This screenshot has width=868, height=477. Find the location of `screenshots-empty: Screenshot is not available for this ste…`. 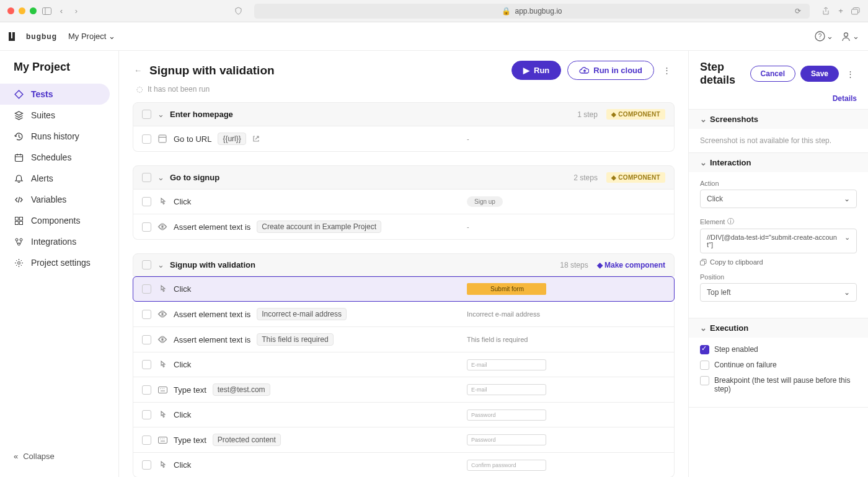

screenshots-empty: Screenshot is not available for this ste… is located at coordinates (779, 141).